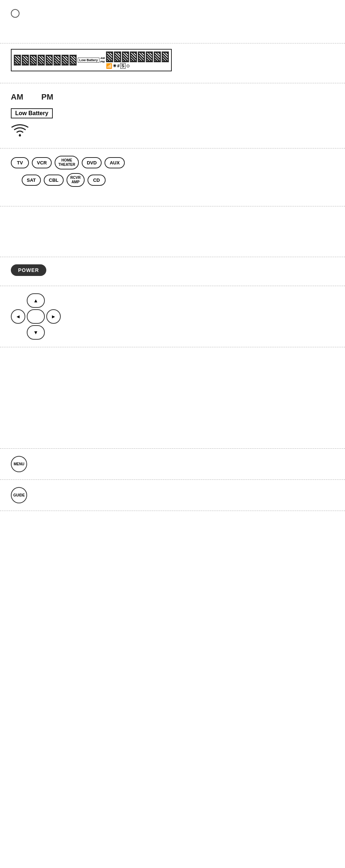  I want to click on lcd-clock-icon: ⊙, so click(128, 66).